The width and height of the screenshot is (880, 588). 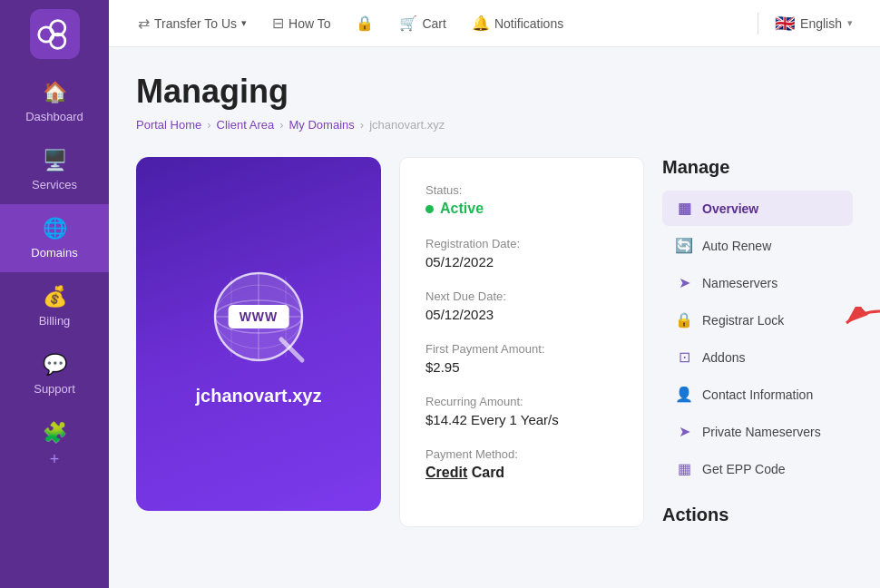 What do you see at coordinates (494, 125) in the screenshot?
I see `breadcrumb: Portal Home › Client Area › My Domains ›…` at bounding box center [494, 125].